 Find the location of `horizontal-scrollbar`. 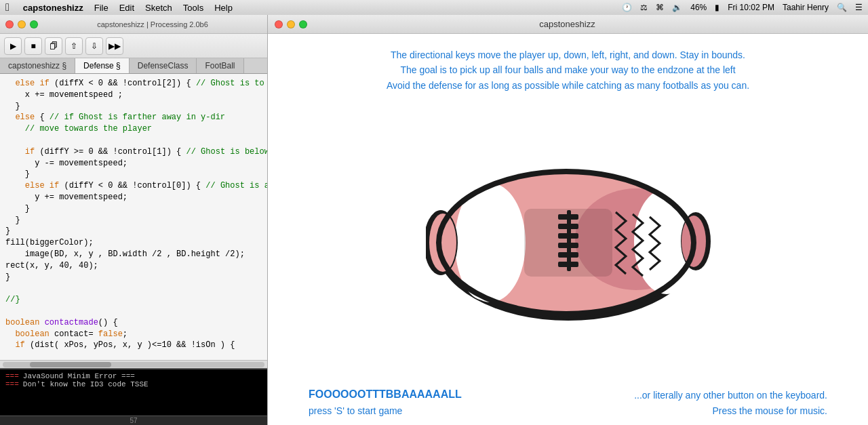

horizontal-scrollbar is located at coordinates (134, 364).